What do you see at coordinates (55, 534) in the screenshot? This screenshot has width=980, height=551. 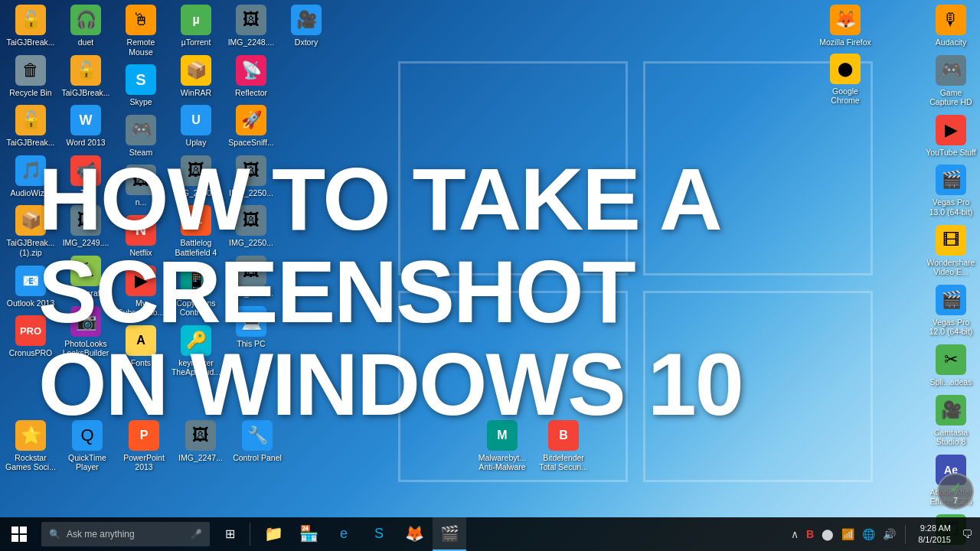 I see `search-icon: 🔍` at bounding box center [55, 534].